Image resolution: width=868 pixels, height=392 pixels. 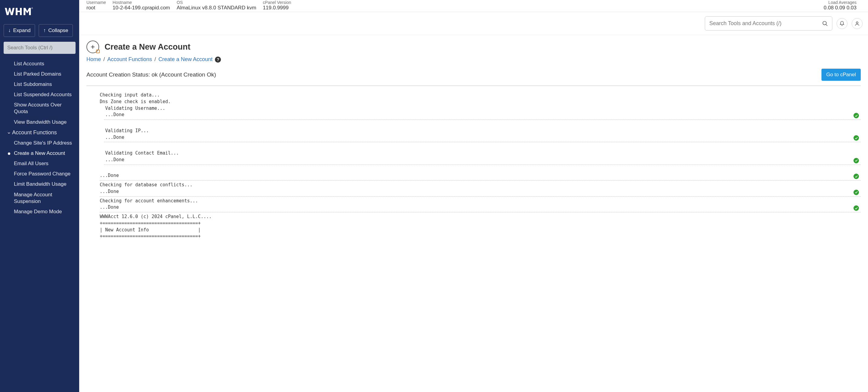 I want to click on nav-email-all-users: Email All Users, so click(x=40, y=164).